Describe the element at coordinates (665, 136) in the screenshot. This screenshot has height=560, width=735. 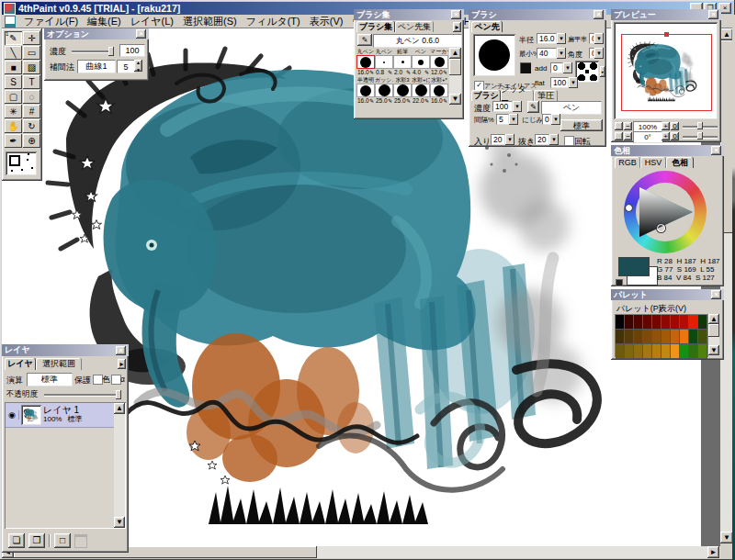
I see `preview-rotate-plus-button: +` at that location.